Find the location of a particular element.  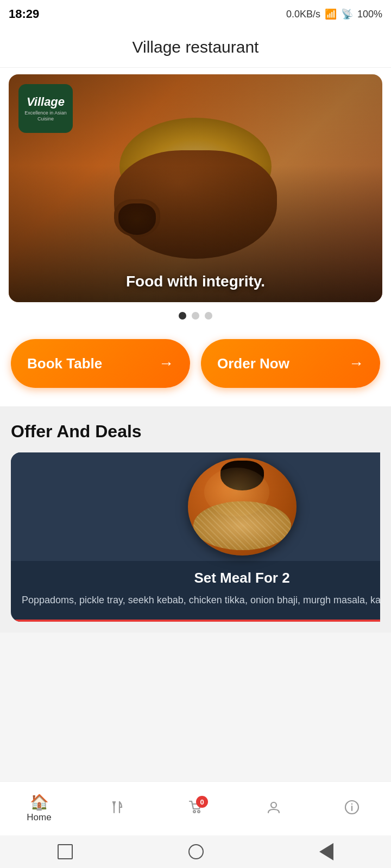

offer-card-1-title: Set Meal For 2 is located at coordinates (201, 578).